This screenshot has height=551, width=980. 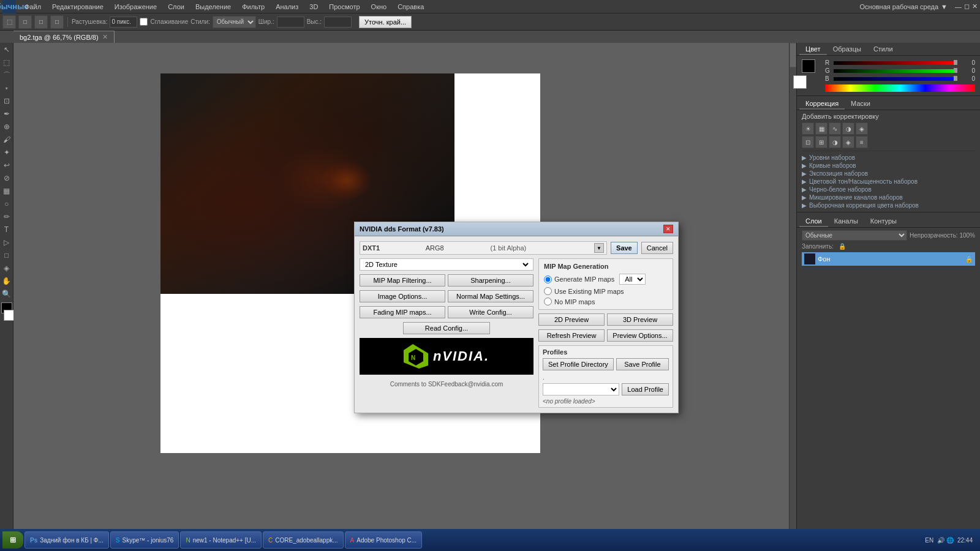 I want to click on save-btn: Save, so click(x=624, y=248).